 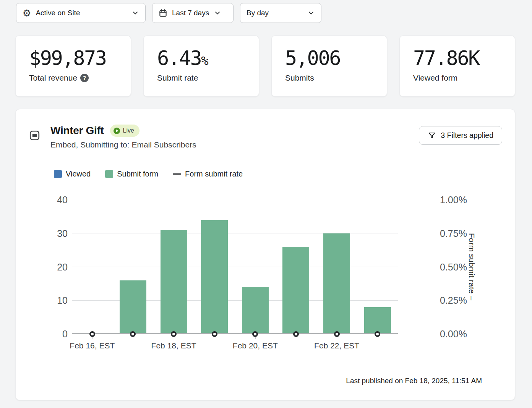 I want to click on stat-card-viewed-form: 77.86KViewed form, so click(x=457, y=66).